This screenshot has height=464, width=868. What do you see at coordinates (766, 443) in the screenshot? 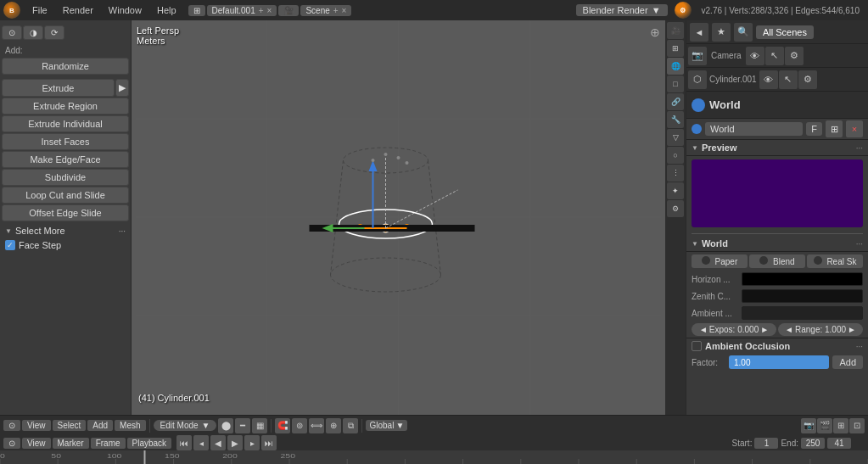
I see `start-value: 1` at bounding box center [766, 443].